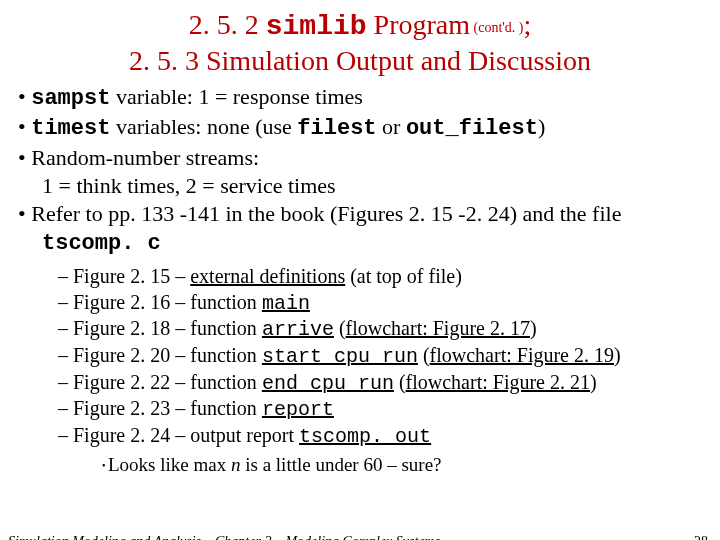 The height and width of the screenshot is (540, 720). What do you see at coordinates (380, 356) in the screenshot?
I see `sub-4: Figure 2. 20 – function start_cpu_run (f…` at bounding box center [380, 356].